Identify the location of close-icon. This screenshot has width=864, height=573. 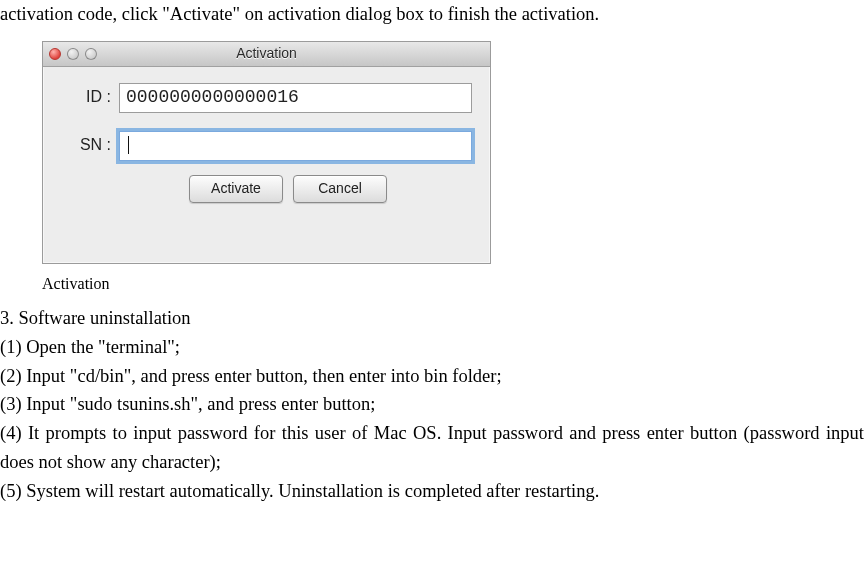
(55, 54).